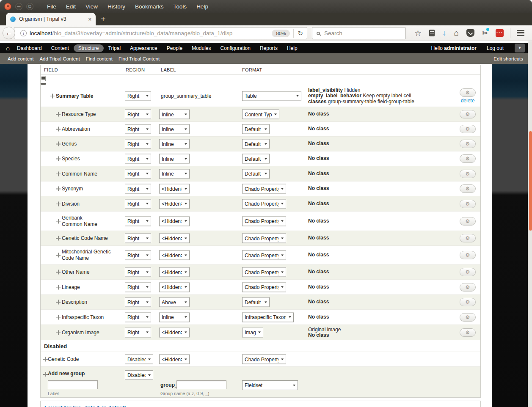 The height and width of the screenshot is (407, 532). Describe the element at coordinates (521, 33) in the screenshot. I see `hamburger-menu-icon` at that location.